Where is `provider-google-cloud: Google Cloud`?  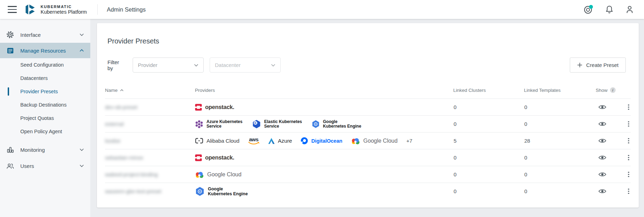
provider-google-cloud: Google Cloud is located at coordinates (374, 141).